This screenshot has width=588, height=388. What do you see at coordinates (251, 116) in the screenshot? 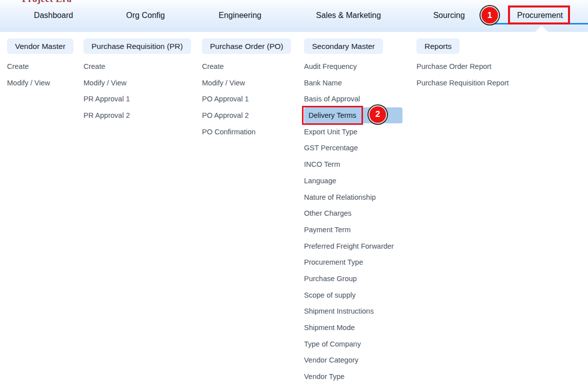
I see `menu-item-po-approval-2: PO Approval 2` at bounding box center [251, 116].